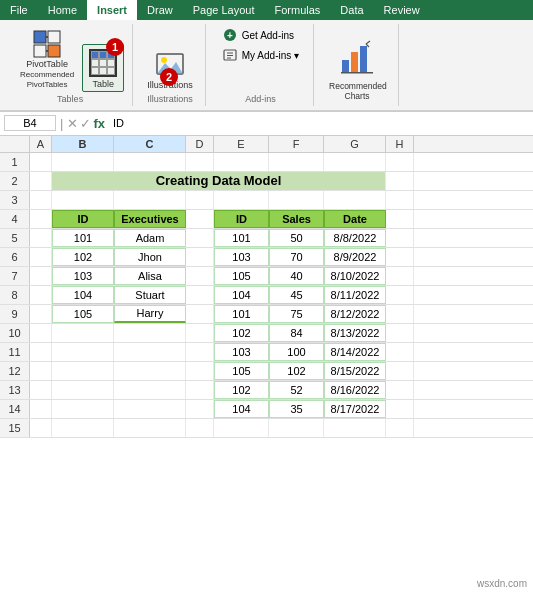 This screenshot has width=533, height=593. What do you see at coordinates (355, 219) in the screenshot?
I see `cell-g4-header: Date` at bounding box center [355, 219].